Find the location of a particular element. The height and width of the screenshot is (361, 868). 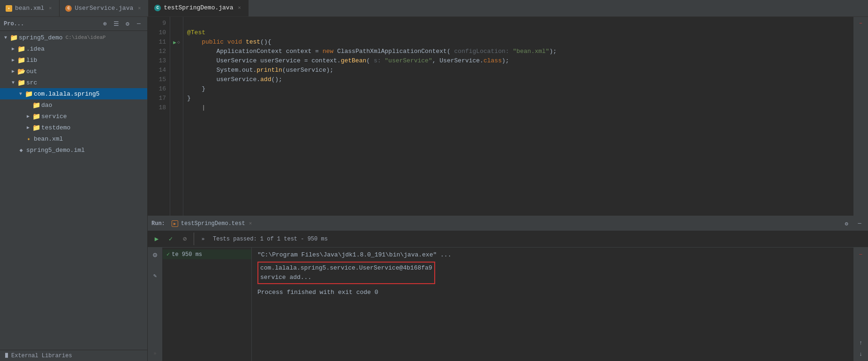

run-tab-bar: Run: ▶ testSpringDemo.test × ⚙ — is located at coordinates (508, 224).